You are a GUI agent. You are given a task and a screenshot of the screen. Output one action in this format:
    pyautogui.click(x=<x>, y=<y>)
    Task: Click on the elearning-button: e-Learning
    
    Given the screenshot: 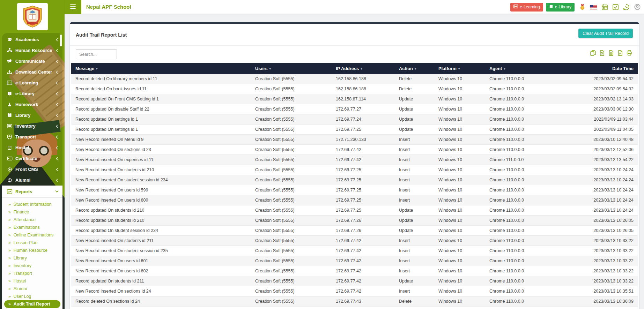 What is the action you would take?
    pyautogui.click(x=526, y=7)
    